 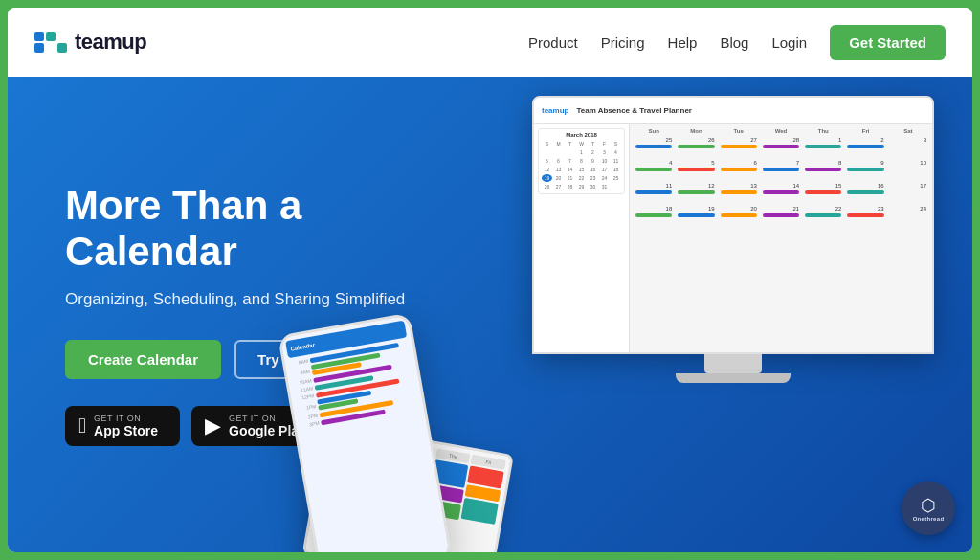 What do you see at coordinates (781, 146) in the screenshot?
I see `cal-week-1: 25 26 27 28 1 2 3` at bounding box center [781, 146].